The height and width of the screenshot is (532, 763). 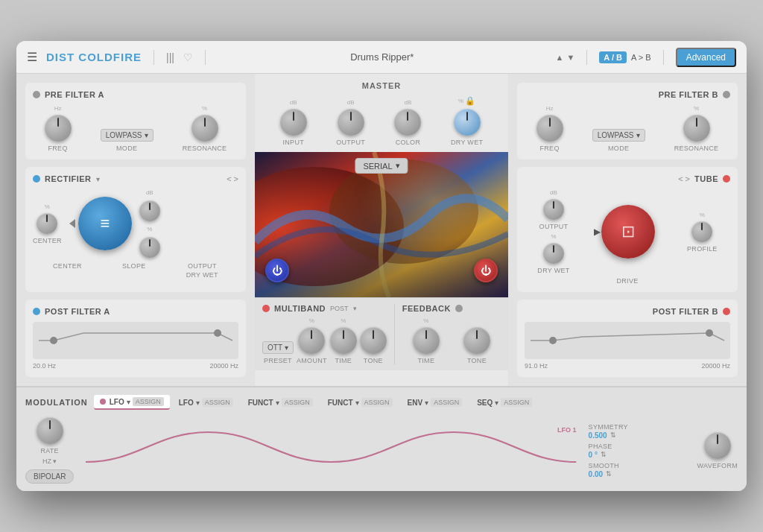 What do you see at coordinates (466, 121) in the screenshot?
I see `drywet-master-group: % 🔒 DRY WET` at bounding box center [466, 121].